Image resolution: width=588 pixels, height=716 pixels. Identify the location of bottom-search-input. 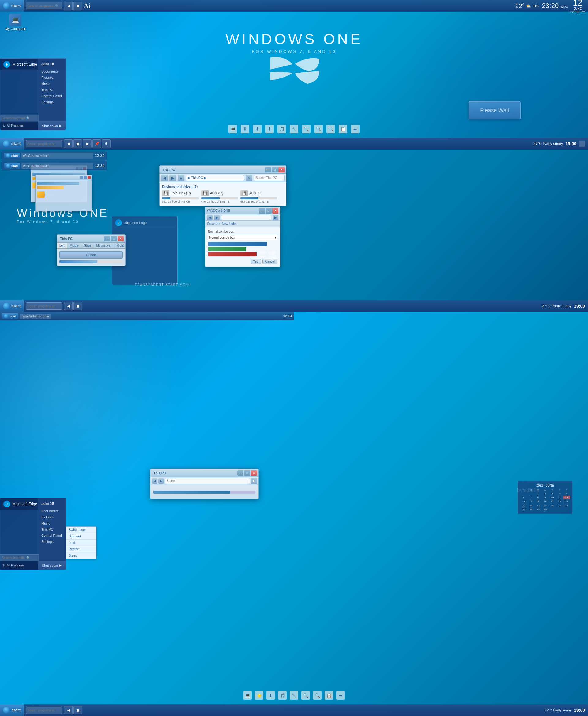
(41, 306).